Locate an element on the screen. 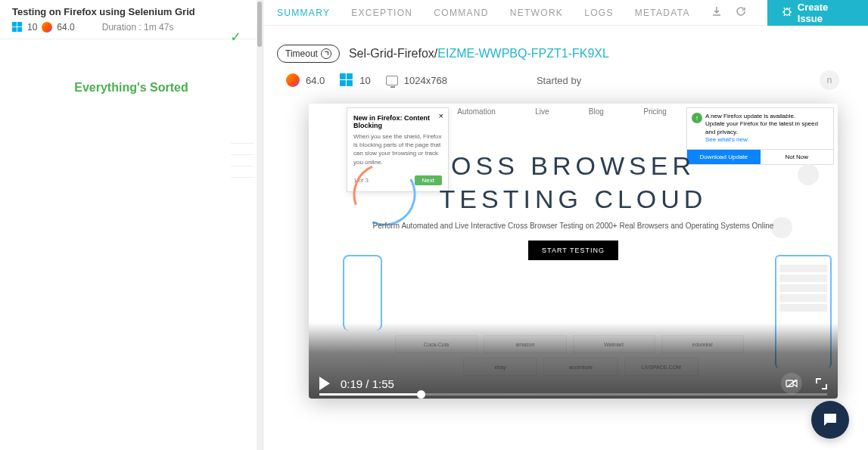 This screenshot has height=450, width=868. tab-summary: SUMMARY is located at coordinates (303, 13).